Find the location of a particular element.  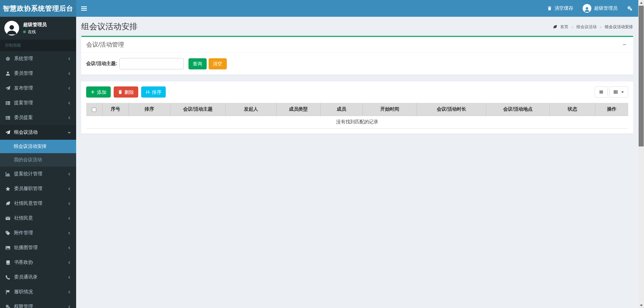

topic-field-label: 会议/活动主题: is located at coordinates (102, 64).